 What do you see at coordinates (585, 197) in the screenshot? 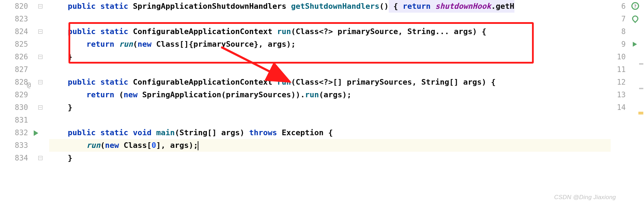
I see `watermark: CSDN @Ding Jiaxiong` at bounding box center [585, 197].